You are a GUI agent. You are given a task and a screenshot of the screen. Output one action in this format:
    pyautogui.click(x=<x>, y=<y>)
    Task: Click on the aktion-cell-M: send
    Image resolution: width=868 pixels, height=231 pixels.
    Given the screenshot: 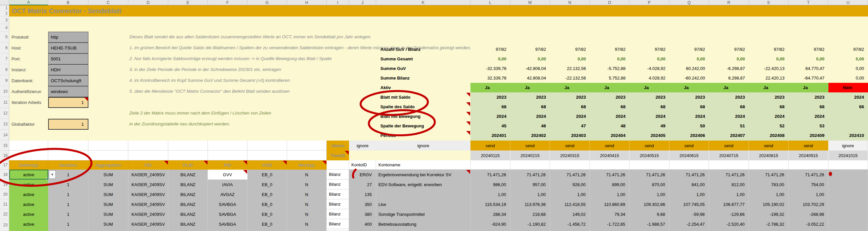 What is the action you would take?
    pyautogui.click(x=530, y=146)
    